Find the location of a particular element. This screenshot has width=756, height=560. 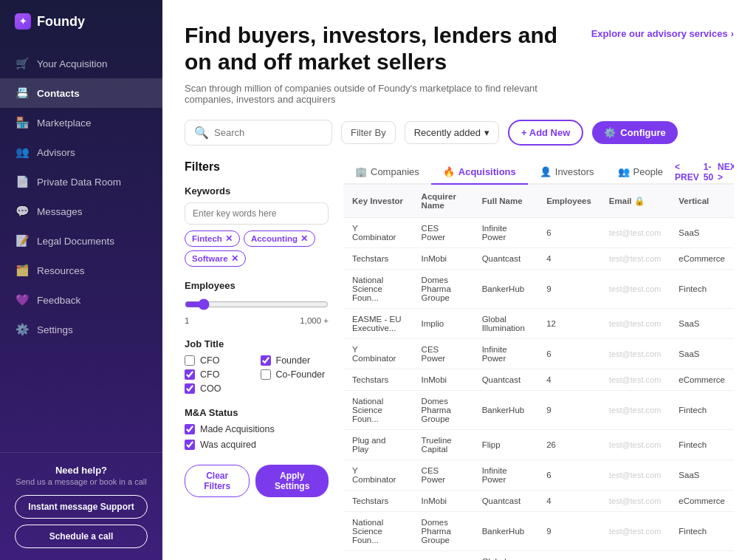

employees-slider is located at coordinates (257, 304).